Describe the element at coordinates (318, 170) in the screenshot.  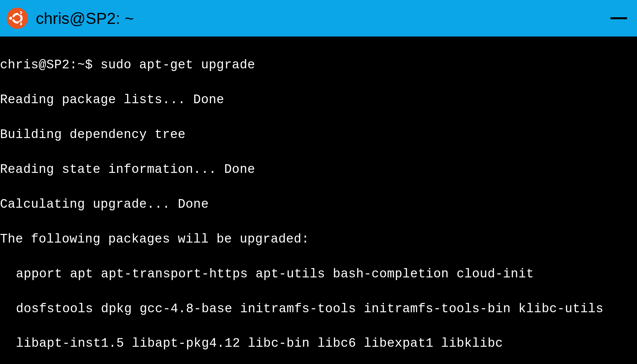
I see `output-line: Reading state information... Done` at that location.